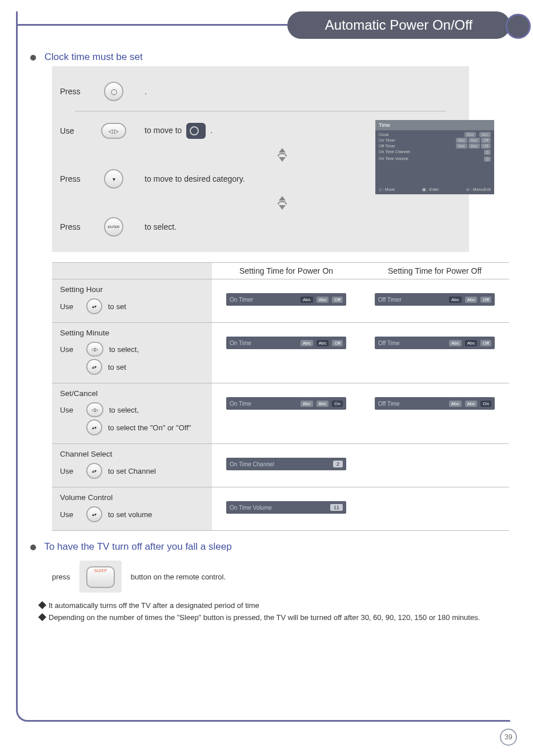 Image resolution: width=533 pixels, height=756 pixels. What do you see at coordinates (435, 299) in the screenshot?
I see `osd-off-timer-bar: Off Timer Abc Abc Off` at bounding box center [435, 299].